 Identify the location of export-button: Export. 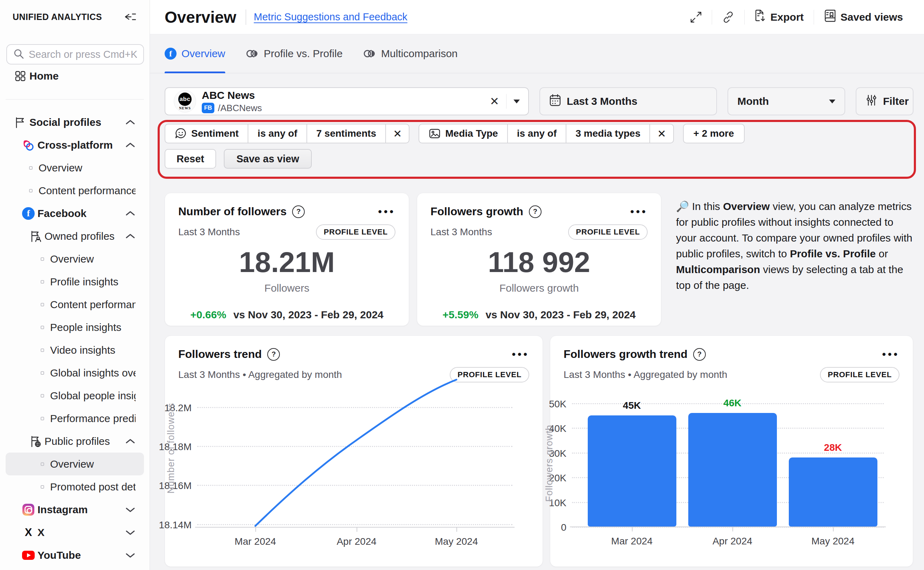
(779, 17).